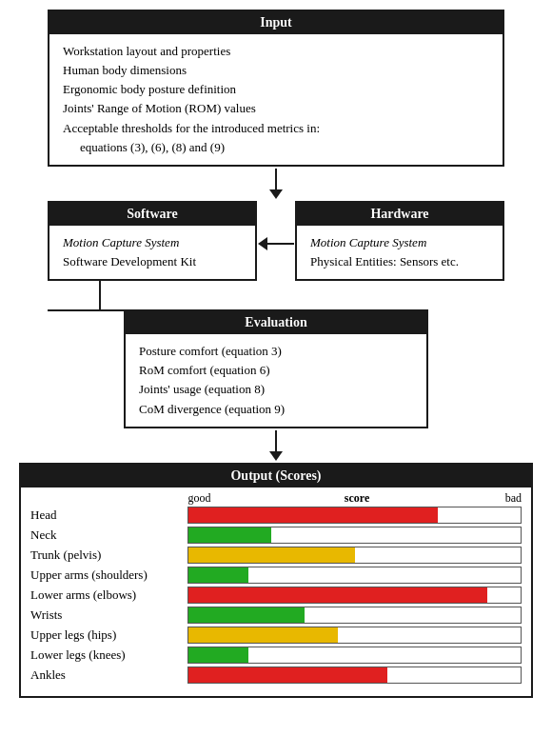  I want to click on input-line-1: Workstation layout and properties, so click(276, 51).